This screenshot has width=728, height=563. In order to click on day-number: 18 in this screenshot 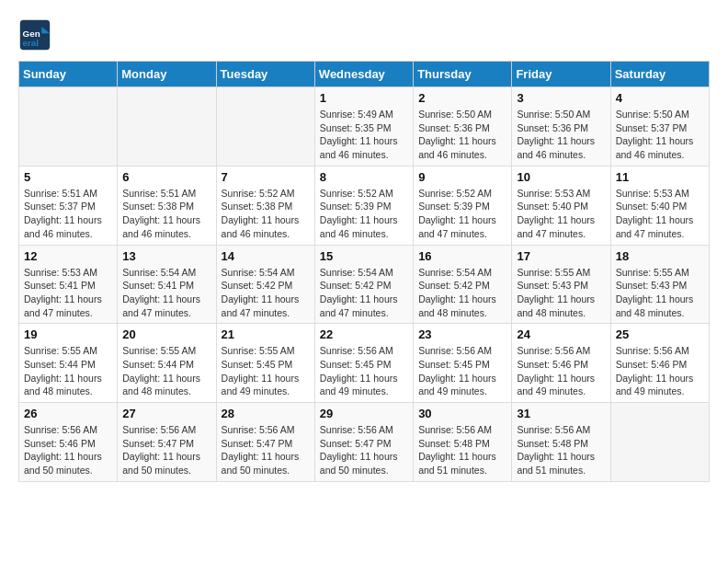, I will do `click(660, 256)`.